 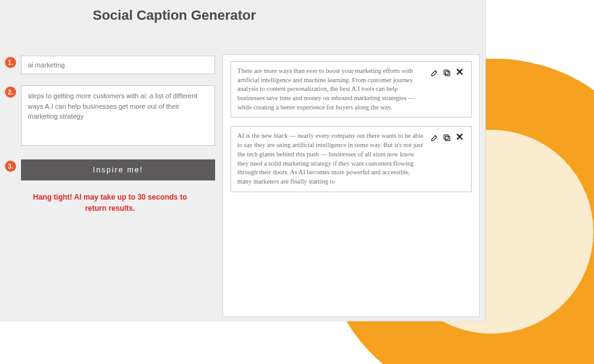 What do you see at coordinates (174, 15) in the screenshot?
I see `page-title: Social Caption Generator` at bounding box center [174, 15].